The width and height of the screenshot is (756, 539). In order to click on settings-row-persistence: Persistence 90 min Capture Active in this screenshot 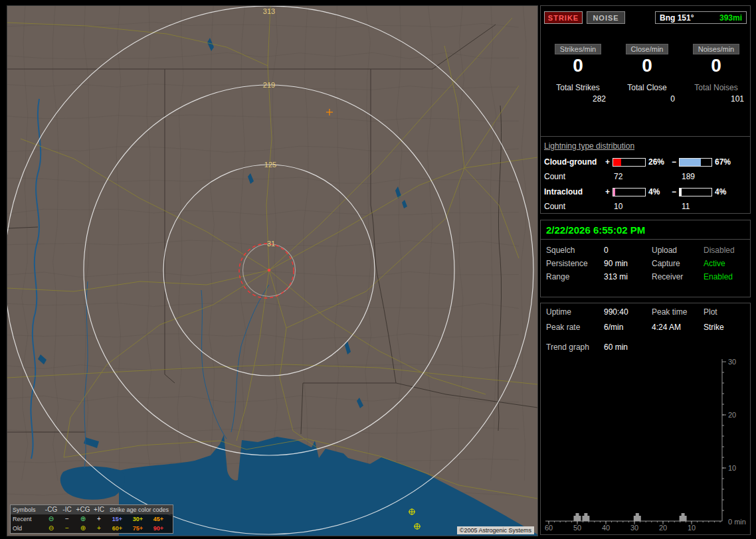, I will do `click(647, 266)`.